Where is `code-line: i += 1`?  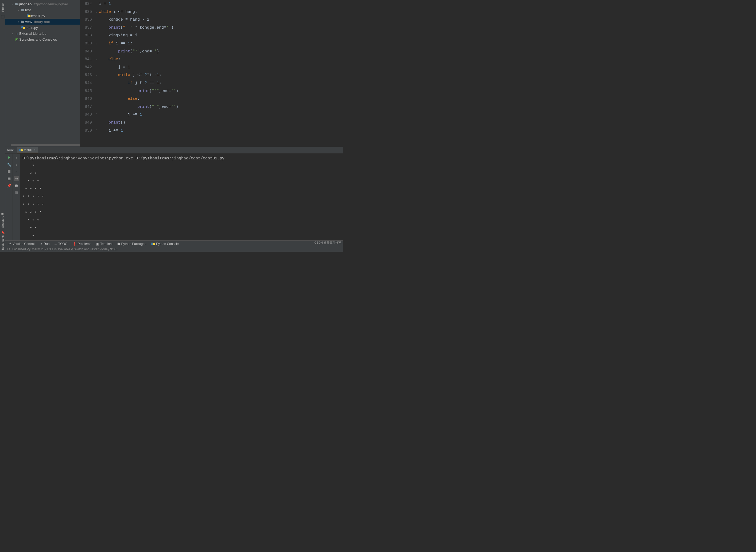
code-line: i += 1 is located at coordinates (221, 131).